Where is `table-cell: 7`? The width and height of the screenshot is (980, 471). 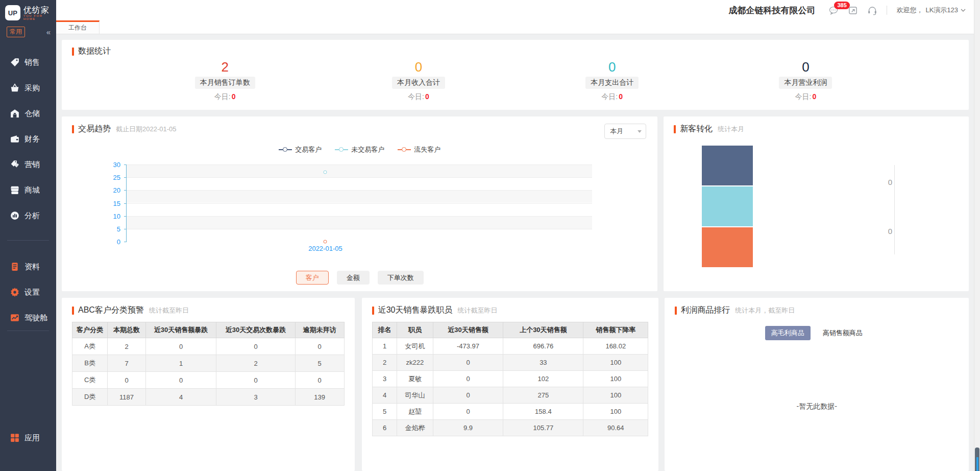 table-cell: 7 is located at coordinates (127, 364).